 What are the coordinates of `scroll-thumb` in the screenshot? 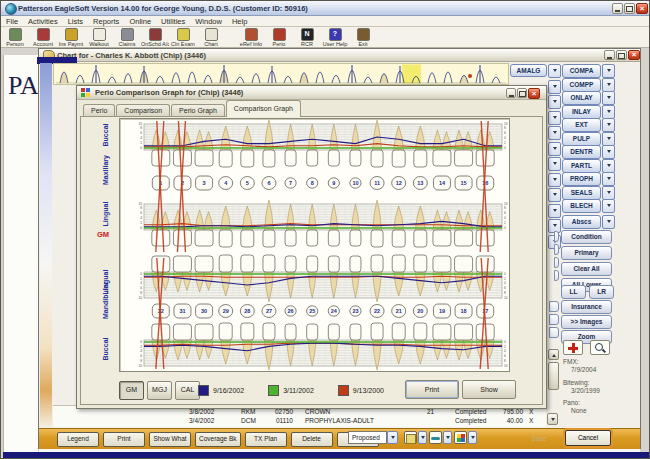 It's located at (554, 376).